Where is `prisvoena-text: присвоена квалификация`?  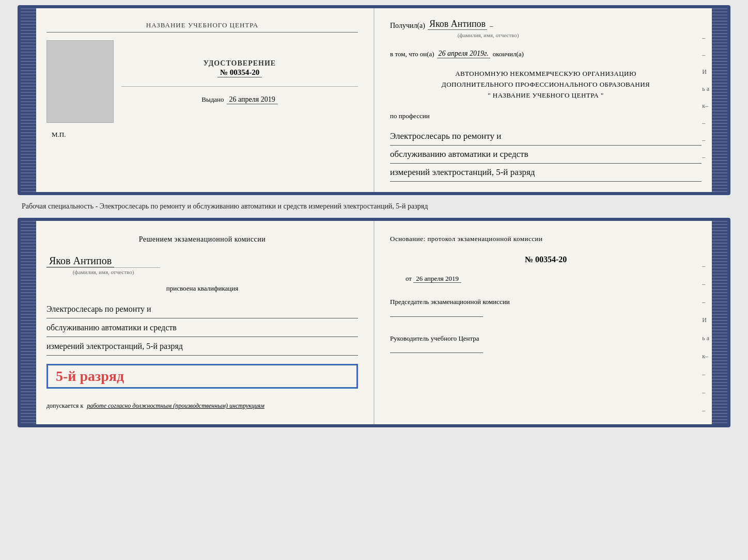
prisvoena-text: присвоена квалификация is located at coordinates (202, 289).